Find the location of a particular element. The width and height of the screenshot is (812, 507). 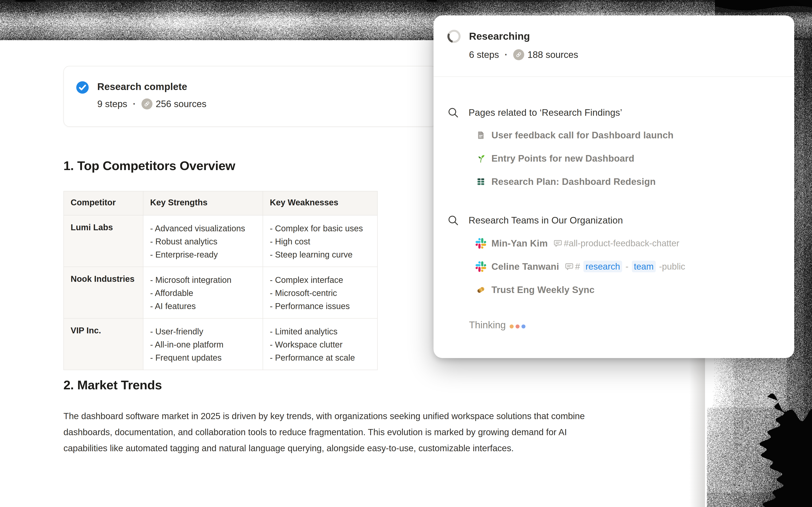

channel-part: - is located at coordinates (627, 267).